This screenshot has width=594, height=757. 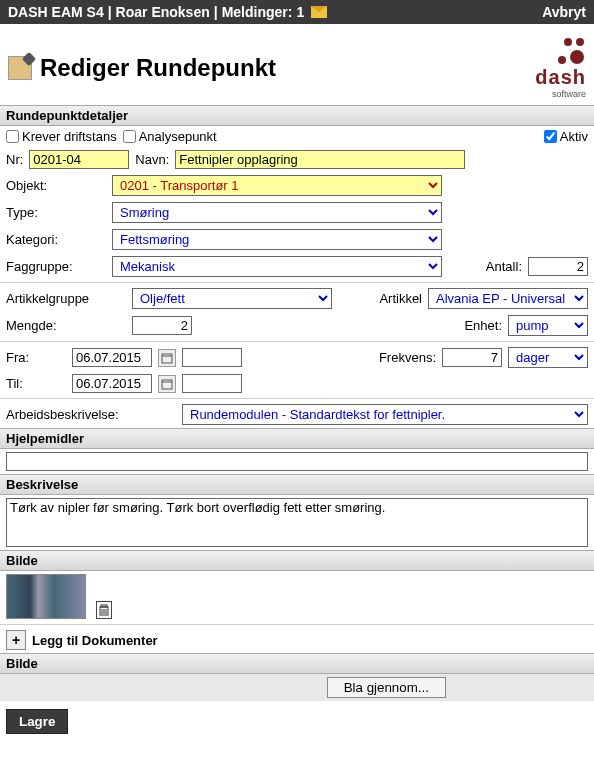 What do you see at coordinates (212, 384) in the screenshot?
I see `til-time-input` at bounding box center [212, 384].